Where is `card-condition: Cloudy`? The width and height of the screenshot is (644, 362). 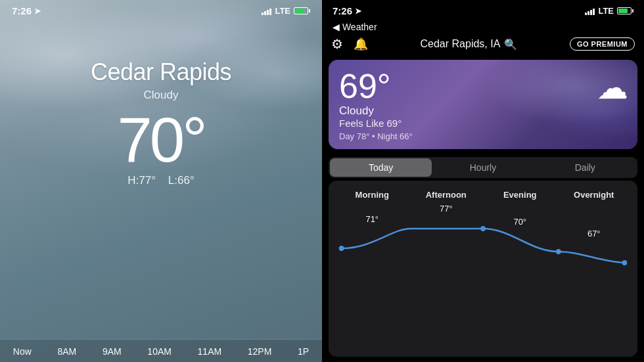
card-condition: Cloudy is located at coordinates (483, 111).